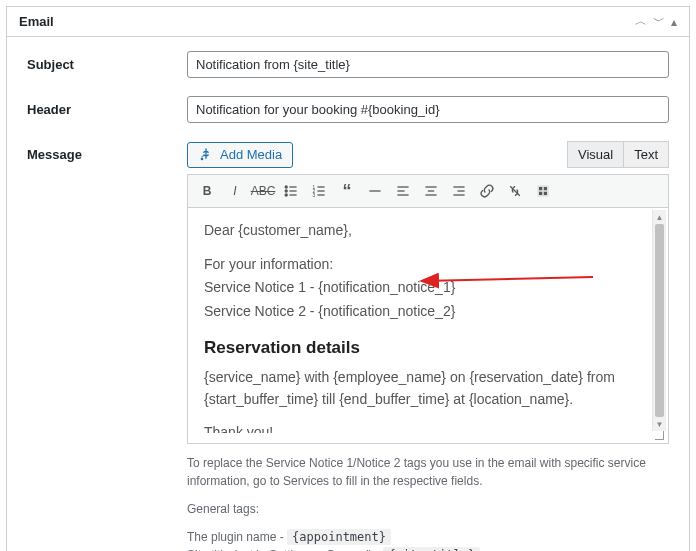  Describe the element at coordinates (428, 288) in the screenshot. I see `editor-notice1: Service Notice 1 - {notification_notice_…` at that location.